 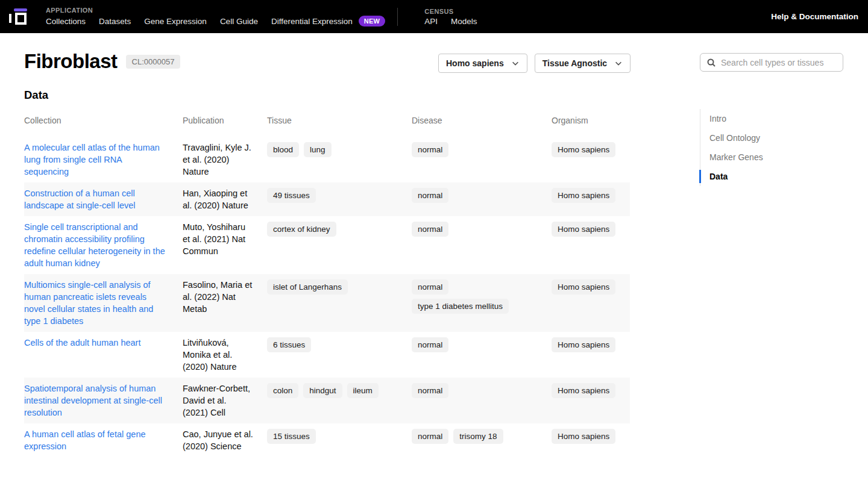 What do you see at coordinates (339, 125) in the screenshot?
I see `column-header-tissue: Tissue` at bounding box center [339, 125].